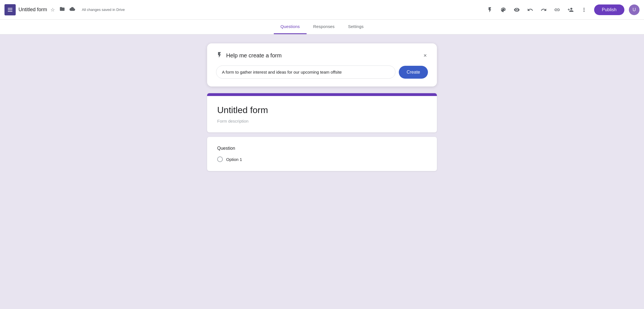  Describe the element at coordinates (72, 10) in the screenshot. I see `cloud-icon` at that location.